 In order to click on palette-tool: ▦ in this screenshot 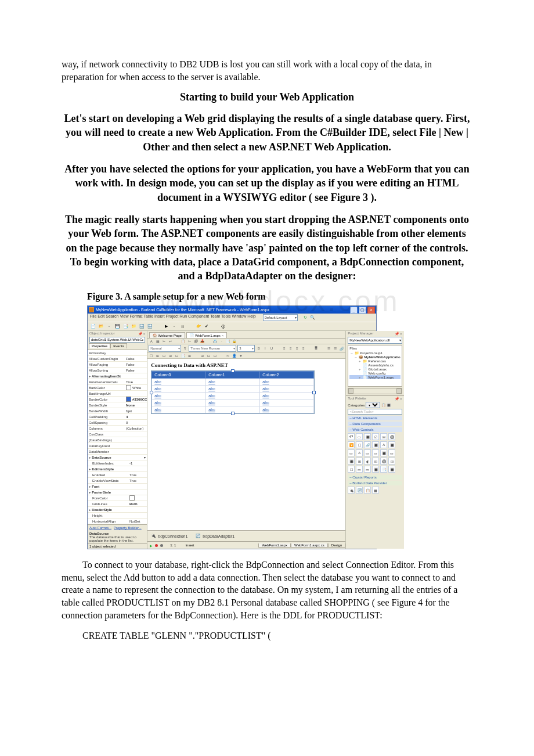, I will do `click(376, 490)`.